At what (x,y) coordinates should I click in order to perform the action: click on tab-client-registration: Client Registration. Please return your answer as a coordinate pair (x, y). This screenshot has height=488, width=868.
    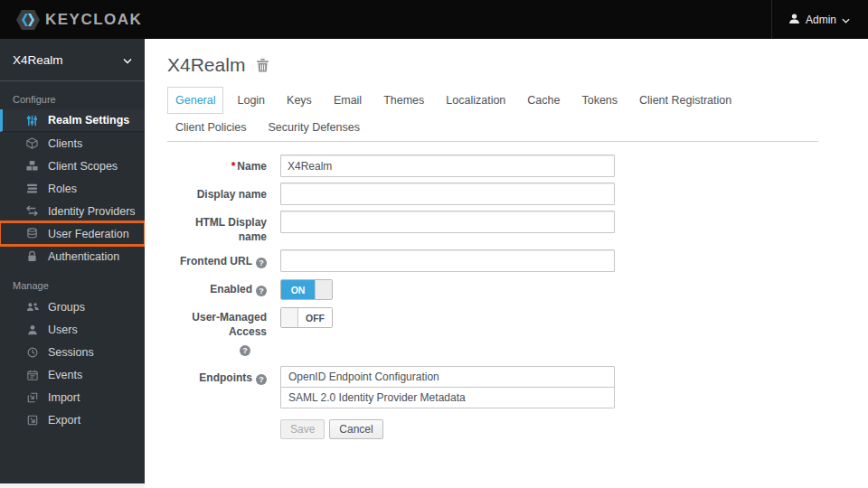
    Looking at the image, I should click on (685, 100).